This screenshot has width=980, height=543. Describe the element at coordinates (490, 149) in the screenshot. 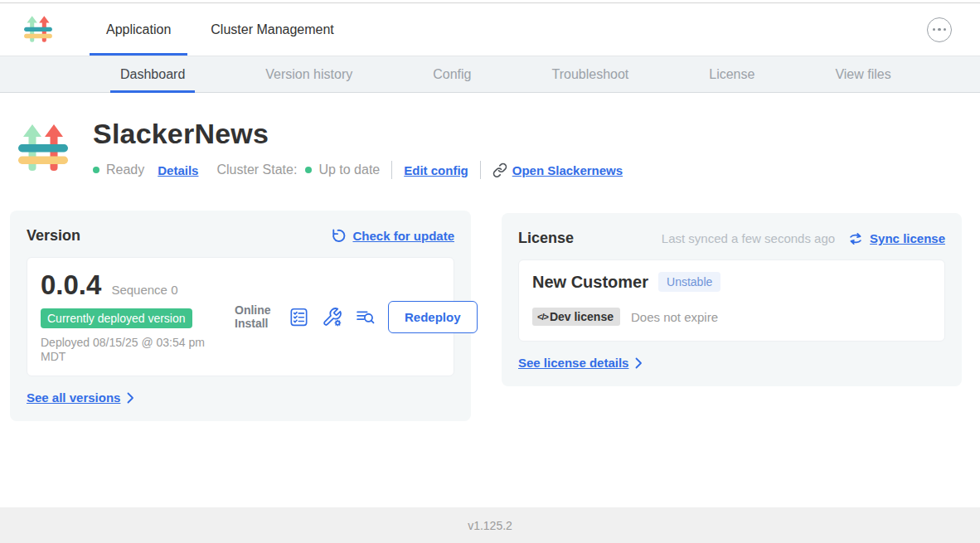

I see `application-heading: SlackerNews Ready Details Cluster State:…` at that location.